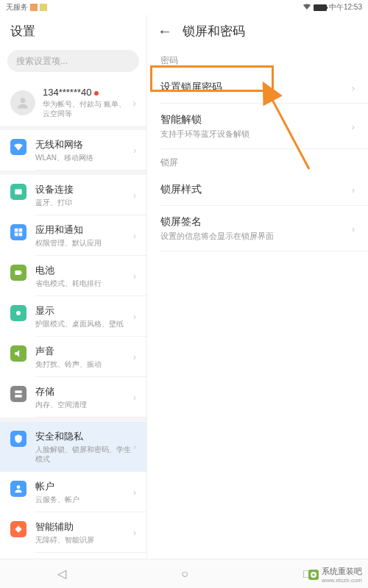  Describe the element at coordinates (85, 500) in the screenshot. I see `sidebar-item-sub: 云服务、帐户` at that location.